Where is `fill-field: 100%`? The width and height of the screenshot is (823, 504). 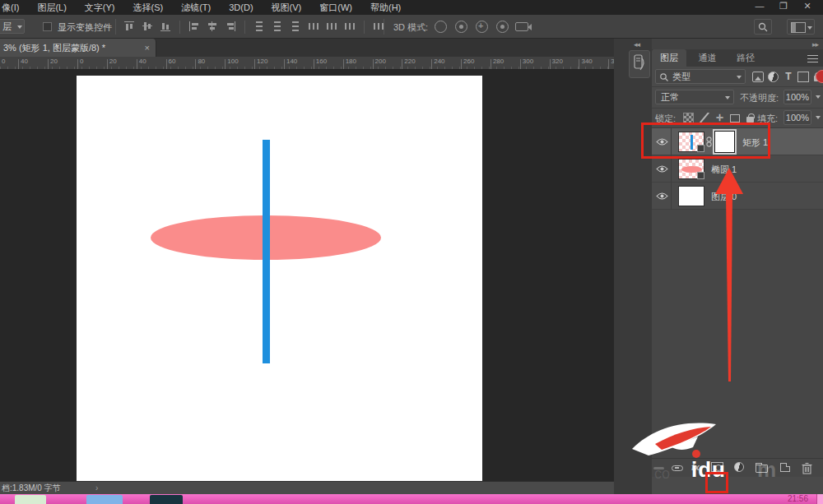 fill-field: 100% is located at coordinates (797, 118).